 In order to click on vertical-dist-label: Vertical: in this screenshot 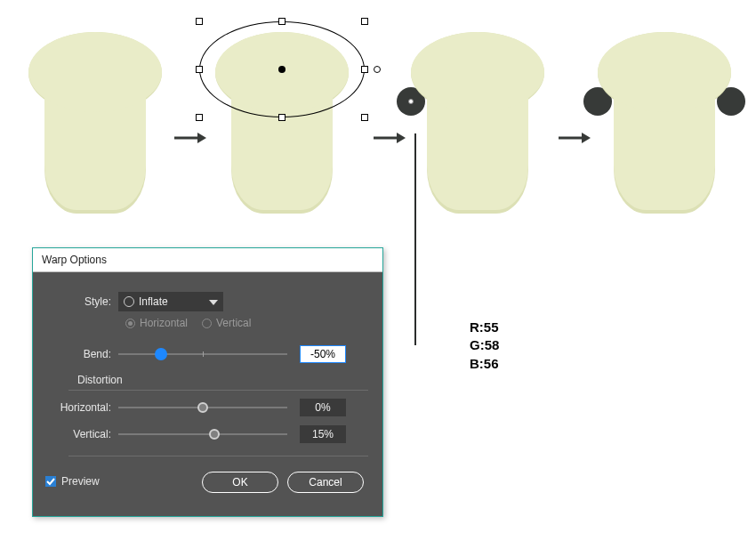, I will do `click(76, 434)`.